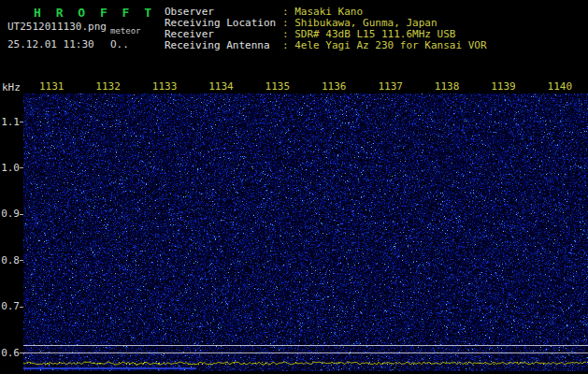 The image size is (588, 374). Describe the element at coordinates (9, 353) in the screenshot. I see `y-tick-label: 0.6` at that location.